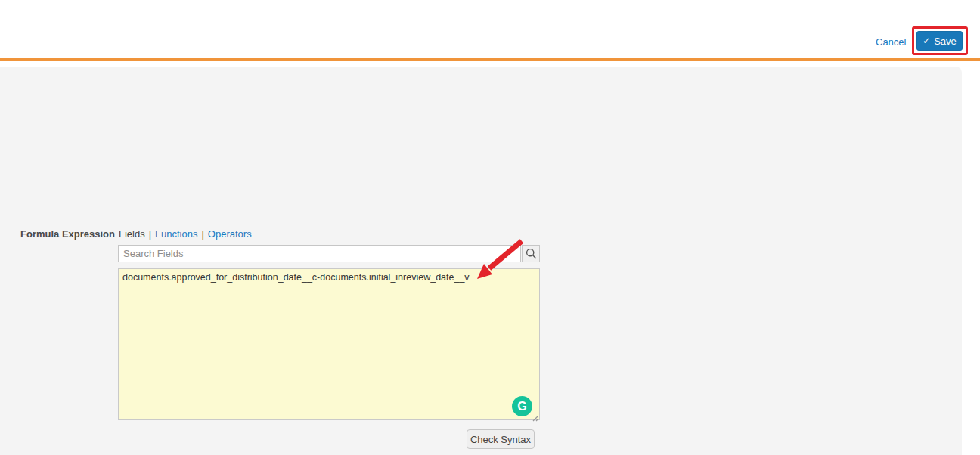 The image size is (980, 455). What do you see at coordinates (176, 234) in the screenshot?
I see `tab-functions: Functions` at bounding box center [176, 234].